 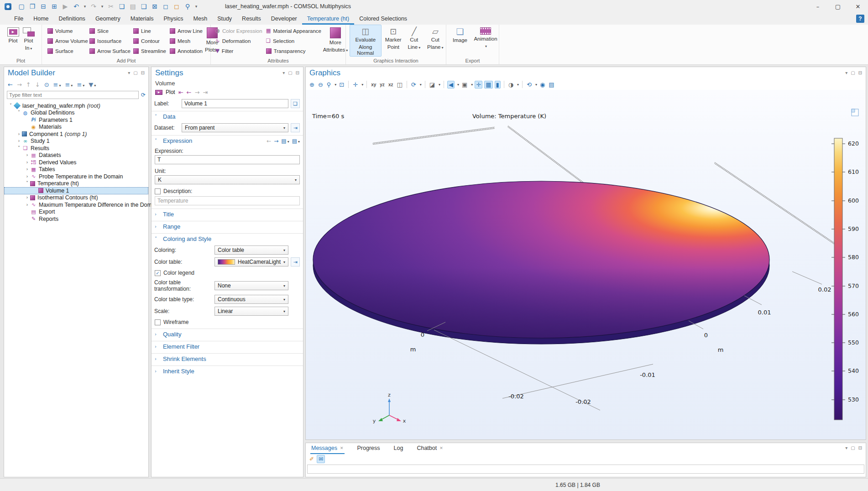 I want to click on tree-item-temperature-ht: ˅ Temperature (ht), so click(x=76, y=184).